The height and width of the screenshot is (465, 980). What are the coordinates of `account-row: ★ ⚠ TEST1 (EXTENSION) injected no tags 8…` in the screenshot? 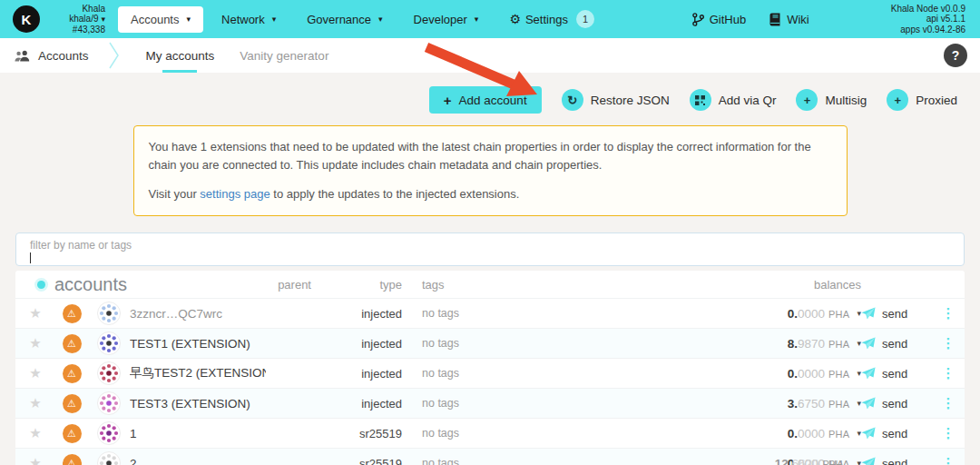 It's located at (490, 343).